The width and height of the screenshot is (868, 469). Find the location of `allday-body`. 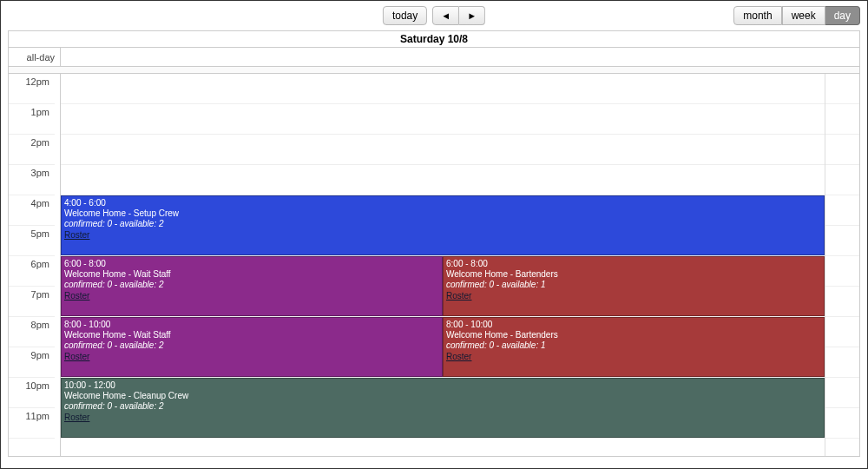

allday-body is located at coordinates (460, 57).